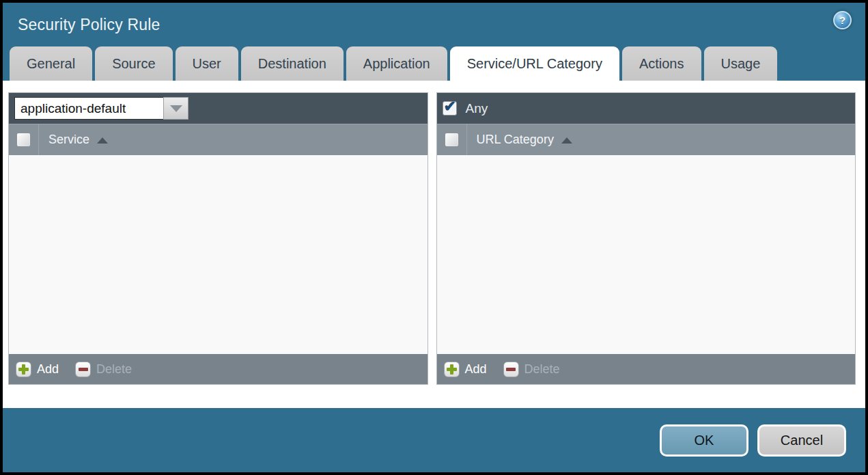  Describe the element at coordinates (843, 21) in the screenshot. I see `help-icon` at that location.